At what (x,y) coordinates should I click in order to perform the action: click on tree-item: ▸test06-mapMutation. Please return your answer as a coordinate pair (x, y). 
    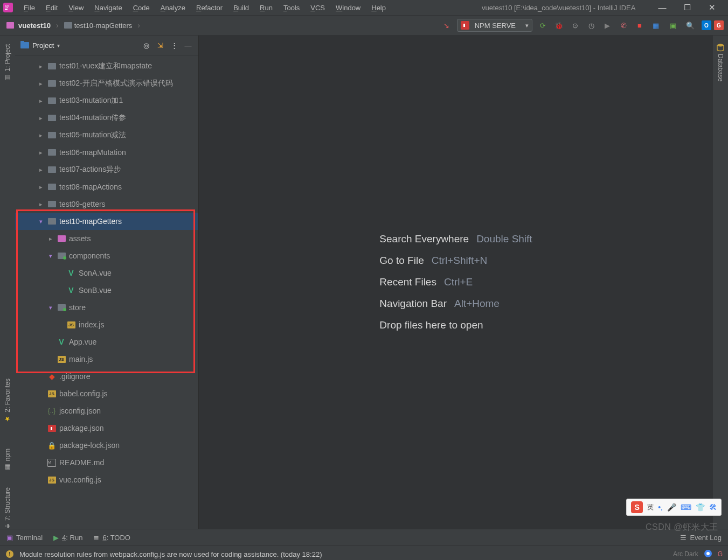
    Looking at the image, I should click on (107, 152).